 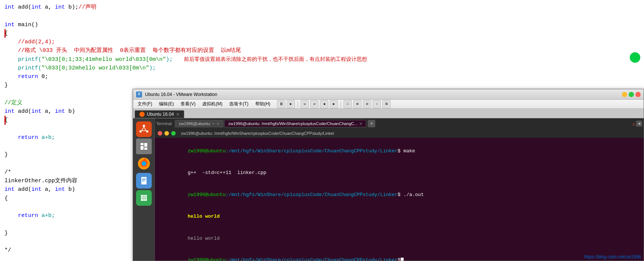 I want to click on sheets-icon, so click(x=144, y=198).